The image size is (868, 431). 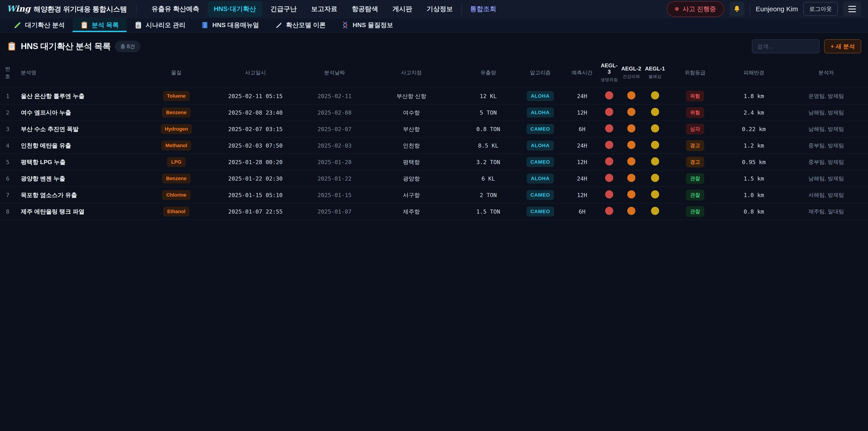 I want to click on menu-item-board: 게시판, so click(x=402, y=9).